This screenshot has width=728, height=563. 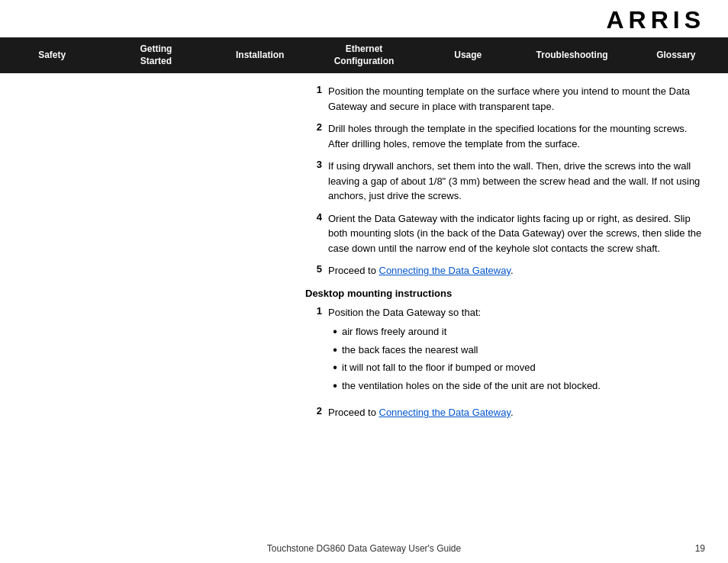 I want to click on desktop-text-2: Proceed to Connecting the Data Gateway., so click(x=517, y=413).